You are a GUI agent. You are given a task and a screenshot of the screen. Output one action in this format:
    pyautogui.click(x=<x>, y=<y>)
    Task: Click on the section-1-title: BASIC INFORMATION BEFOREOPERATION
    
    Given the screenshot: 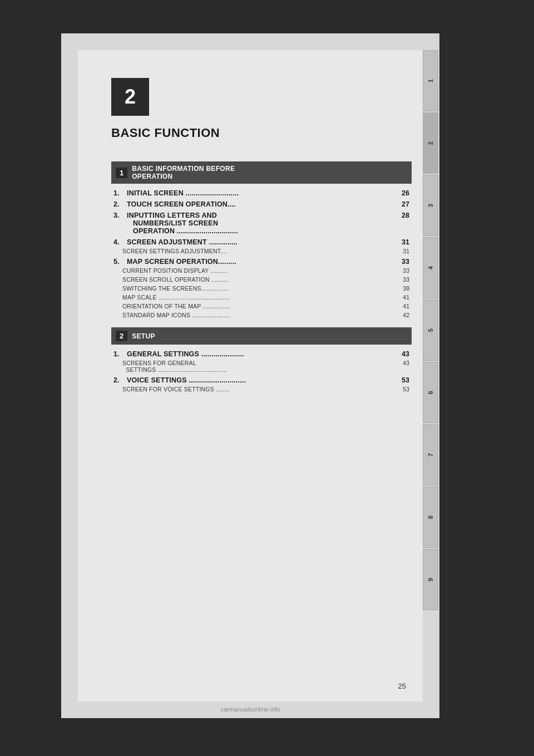 What is the action you would take?
    pyautogui.click(x=184, y=173)
    